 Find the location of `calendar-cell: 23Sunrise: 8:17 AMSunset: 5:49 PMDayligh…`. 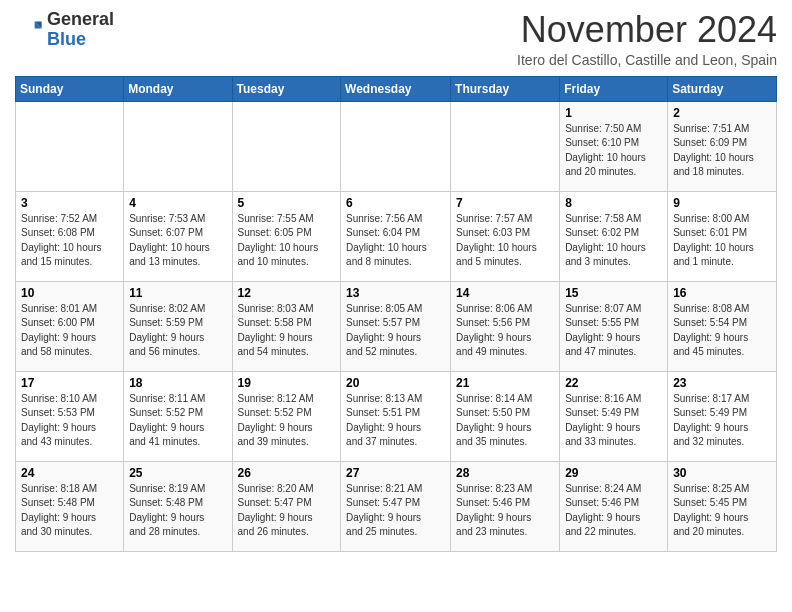

calendar-cell: 23Sunrise: 8:17 AMSunset: 5:49 PMDayligh… is located at coordinates (722, 416).